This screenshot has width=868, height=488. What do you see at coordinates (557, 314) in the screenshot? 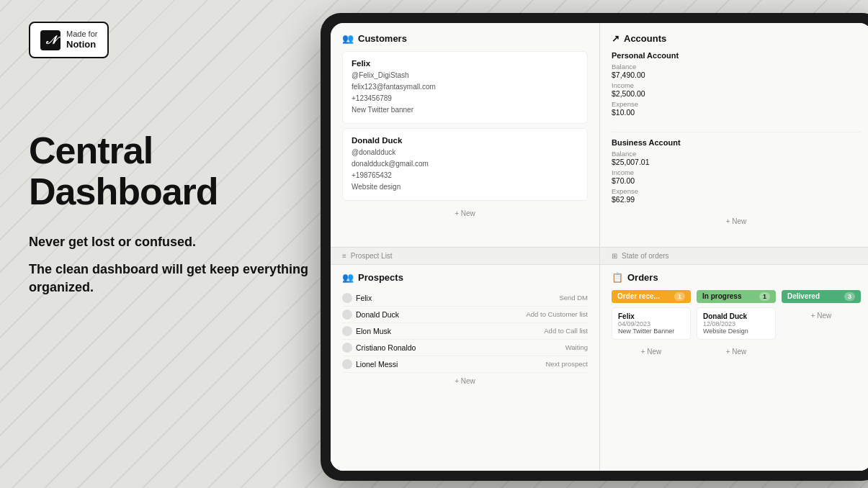
I see `prospect-action-donald: Add to Customer list` at bounding box center [557, 314].